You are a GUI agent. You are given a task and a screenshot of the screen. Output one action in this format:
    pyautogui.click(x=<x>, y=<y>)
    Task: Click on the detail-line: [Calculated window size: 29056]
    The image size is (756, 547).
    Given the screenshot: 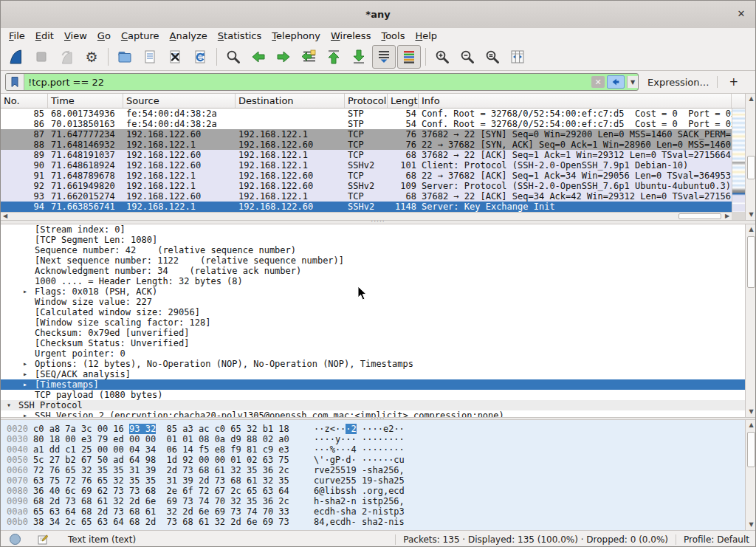 What is the action you would take?
    pyautogui.click(x=373, y=312)
    